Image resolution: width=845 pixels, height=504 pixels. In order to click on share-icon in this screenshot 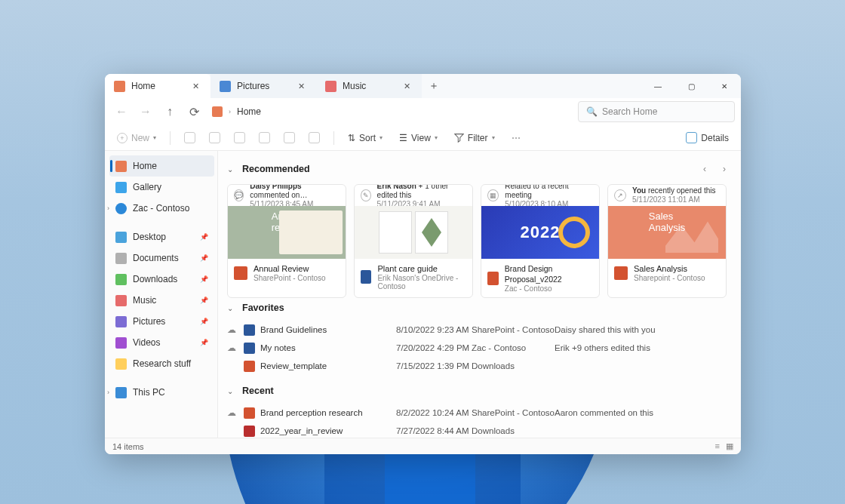, I will do `click(290, 137)`.